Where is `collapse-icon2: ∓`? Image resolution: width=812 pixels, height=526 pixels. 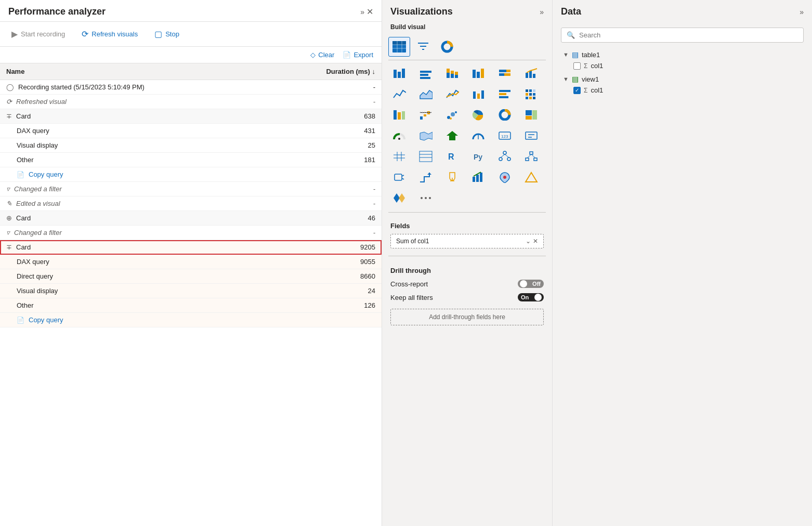
collapse-icon2: ∓ is located at coordinates (9, 247).